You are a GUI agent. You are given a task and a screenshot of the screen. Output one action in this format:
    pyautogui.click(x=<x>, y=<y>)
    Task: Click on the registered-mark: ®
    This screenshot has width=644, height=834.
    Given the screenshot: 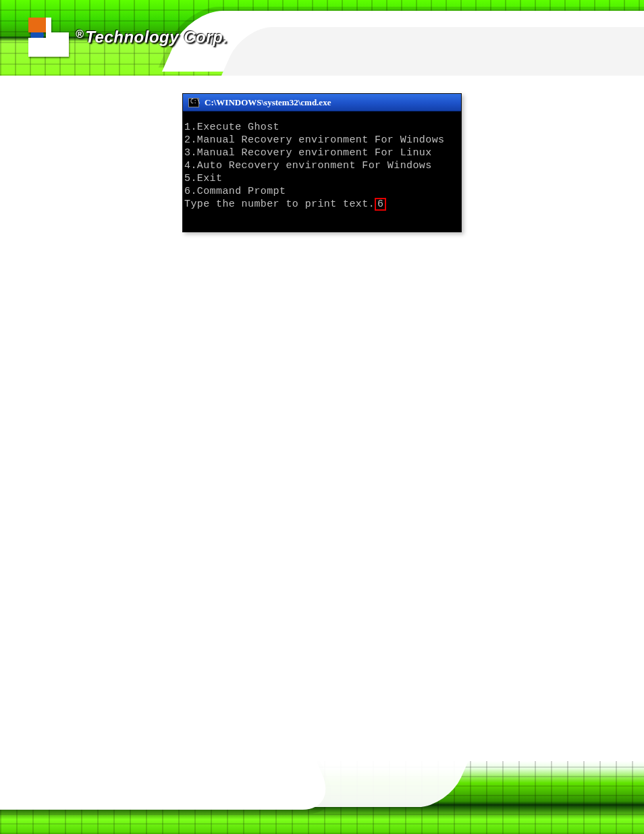 What is the action you would take?
    pyautogui.click(x=80, y=34)
    